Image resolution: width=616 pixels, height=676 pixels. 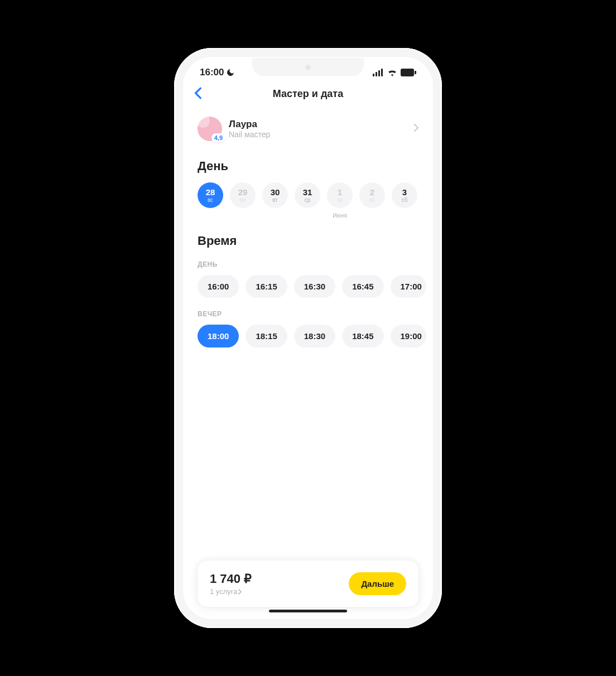 I want to click on day-weekday: пт, so click(x=372, y=200).